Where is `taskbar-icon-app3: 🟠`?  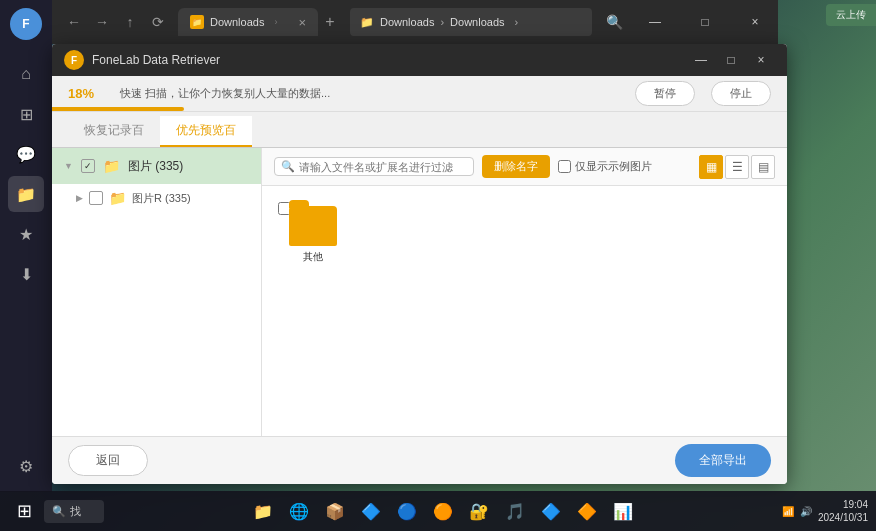 taskbar-icon-app3: 🟠 is located at coordinates (443, 511).